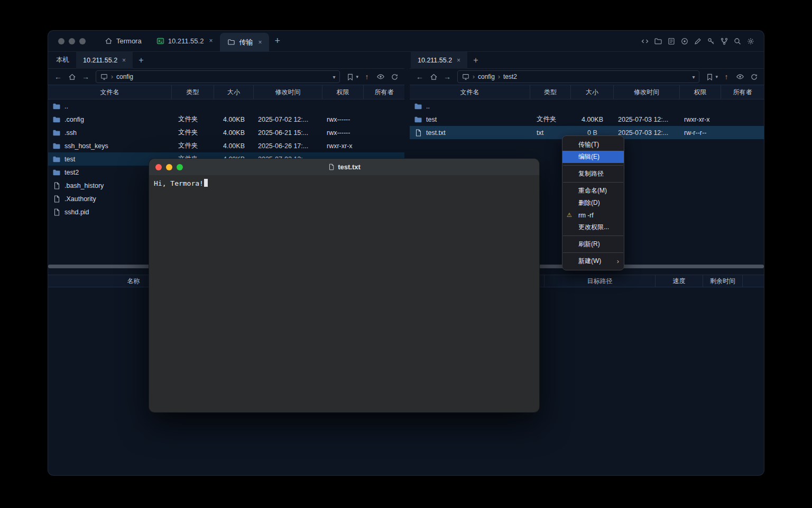 This screenshot has height=508, width=812. Describe the element at coordinates (593, 174) in the screenshot. I see `menu-item-copy-path: 复制路径` at that location.